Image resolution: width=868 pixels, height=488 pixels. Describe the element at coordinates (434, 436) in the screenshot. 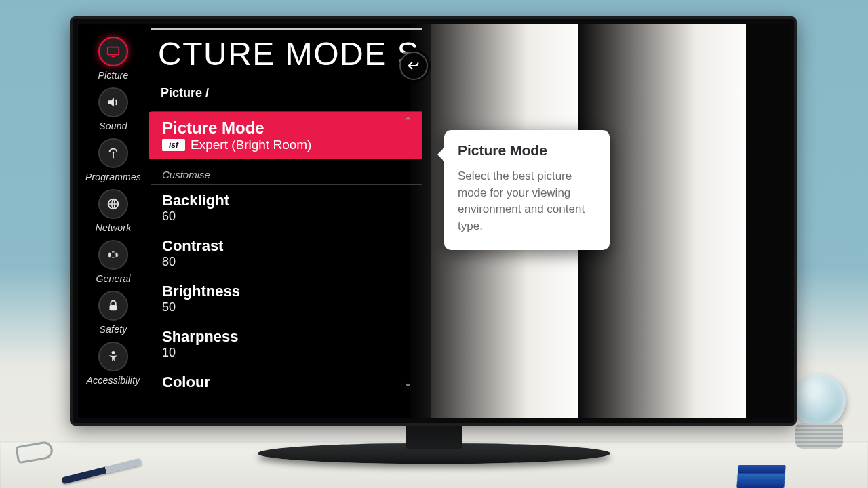

I see `tv-stand-neck` at that location.